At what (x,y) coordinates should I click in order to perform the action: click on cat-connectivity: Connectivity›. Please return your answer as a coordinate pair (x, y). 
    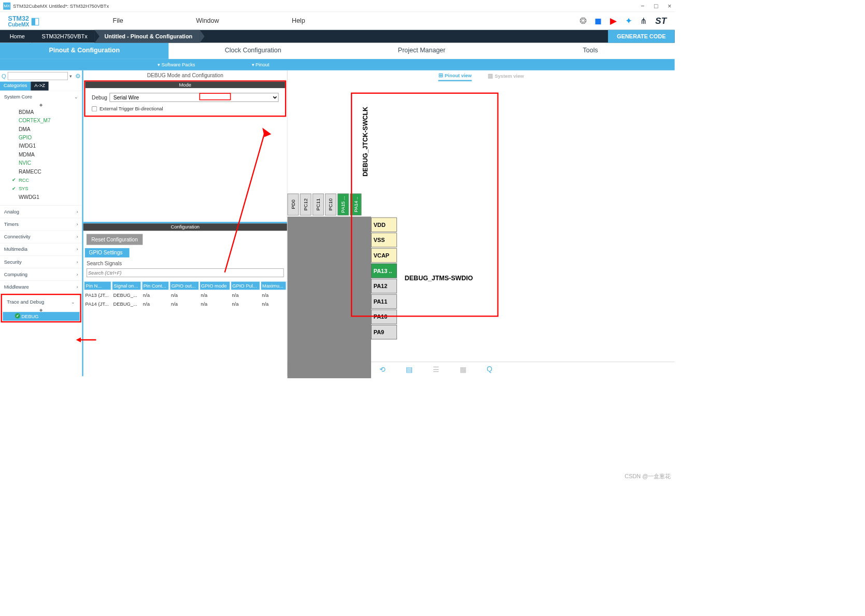
    Looking at the image, I should click on (41, 237).